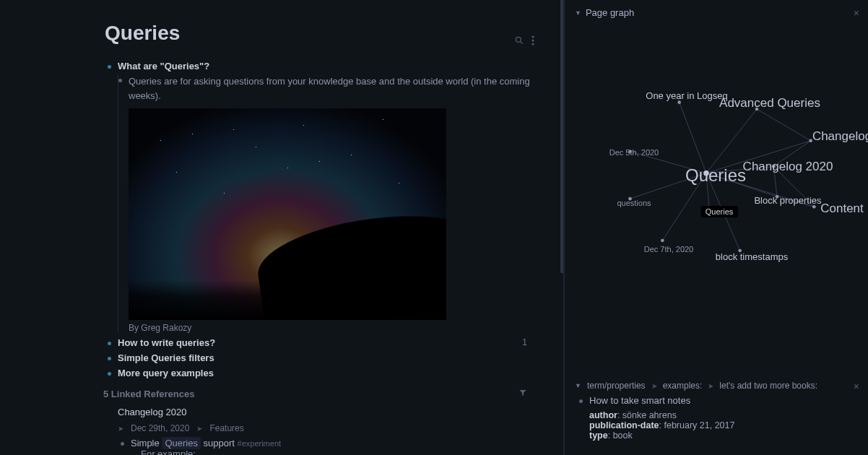 The width and height of the screenshot is (868, 455). What do you see at coordinates (634, 152) in the screenshot?
I see `graph-node-dec5: Dec 5th, 2020` at bounding box center [634, 152].